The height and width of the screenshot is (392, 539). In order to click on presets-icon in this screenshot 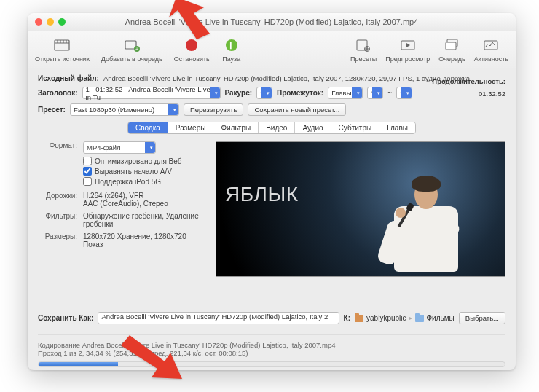, I will do `click(363, 45)`.